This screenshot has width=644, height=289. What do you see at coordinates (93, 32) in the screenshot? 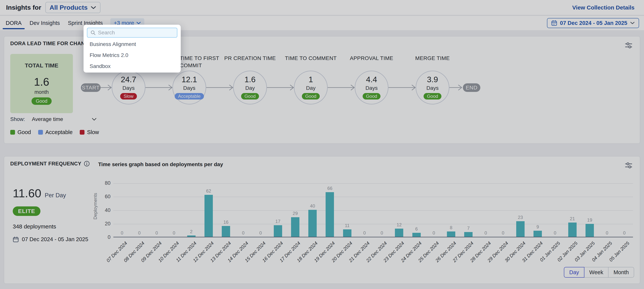
I see `search-icon` at bounding box center [93, 32].